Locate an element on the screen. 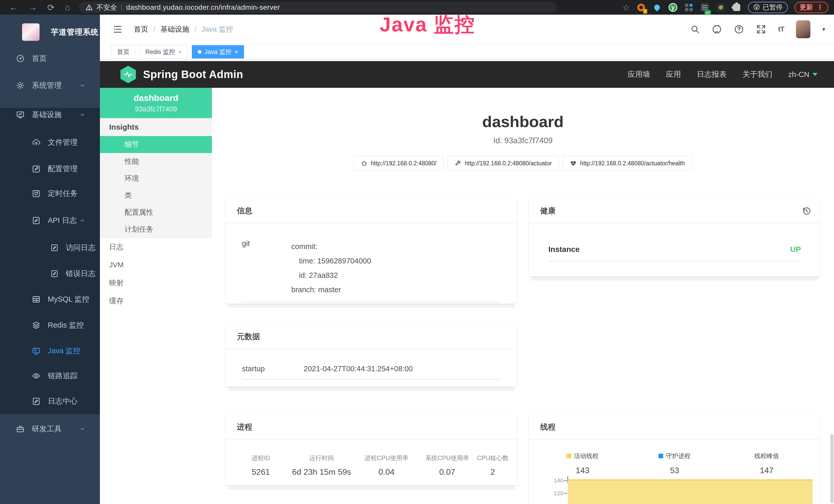  browser-forward-icon: → is located at coordinates (32, 7).